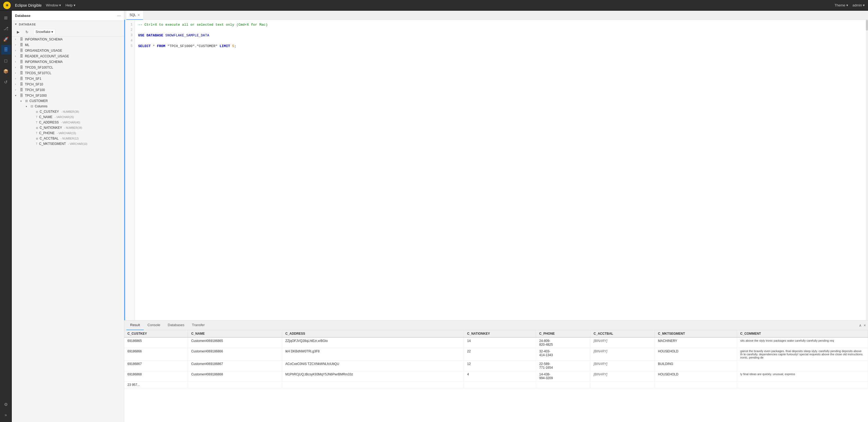 The width and height of the screenshot is (868, 422). I want to click on topbar: ☀ Eclipse Dirigible Window ▾ Help ▾ Them…, so click(434, 5).